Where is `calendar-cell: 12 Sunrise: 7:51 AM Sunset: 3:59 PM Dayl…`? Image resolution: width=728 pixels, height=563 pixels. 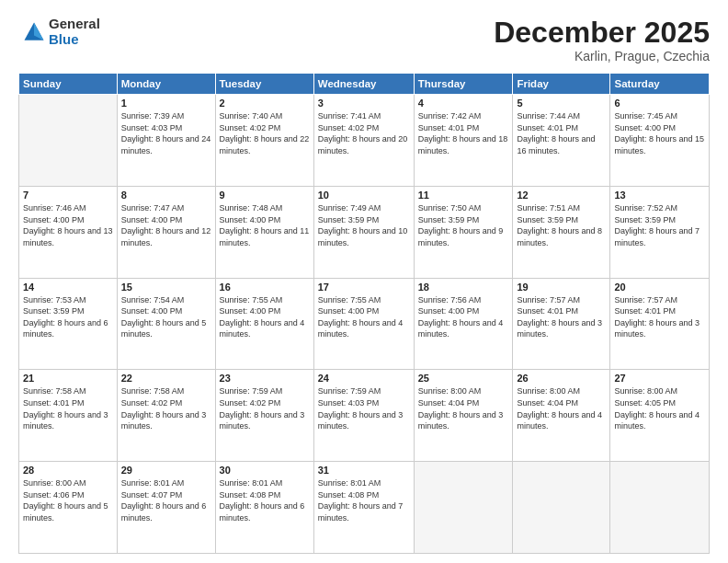 calendar-cell: 12 Sunrise: 7:51 AM Sunset: 3:59 PM Dayl… is located at coordinates (562, 232).